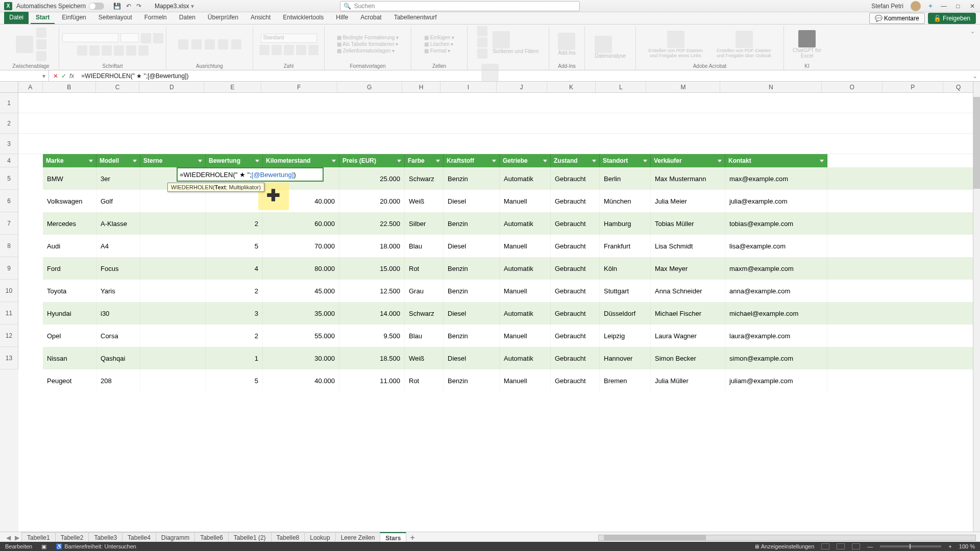  I want to click on menu-tab-überprüfen: Überprüfen, so click(223, 18).